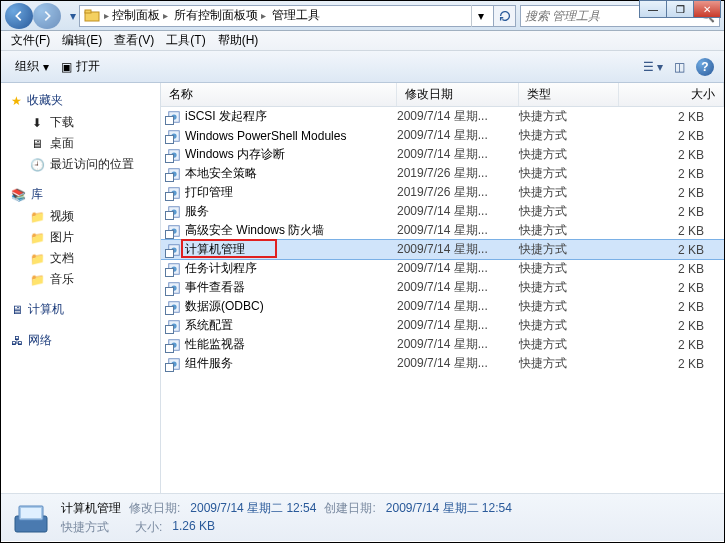 The height and width of the screenshot is (543, 725). What do you see at coordinates (73, 16) in the screenshot?
I see `nav-history-dropdown: ▾` at bounding box center [73, 16].